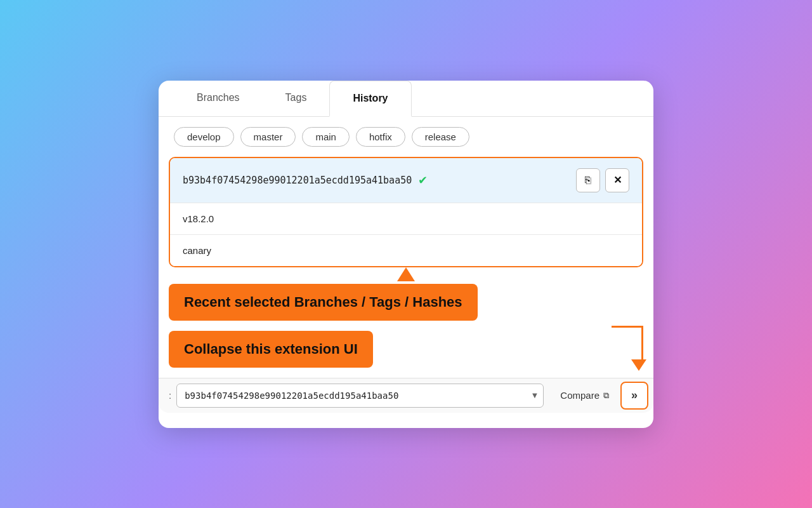 The height and width of the screenshot is (508, 812). I want to click on hash-row: b93b4f07454298e99012201a5ecdd195a41baa50…, so click(305, 180).